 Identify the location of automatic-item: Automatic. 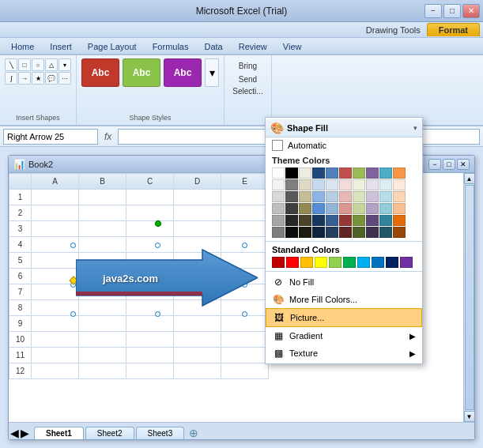
(344, 145).